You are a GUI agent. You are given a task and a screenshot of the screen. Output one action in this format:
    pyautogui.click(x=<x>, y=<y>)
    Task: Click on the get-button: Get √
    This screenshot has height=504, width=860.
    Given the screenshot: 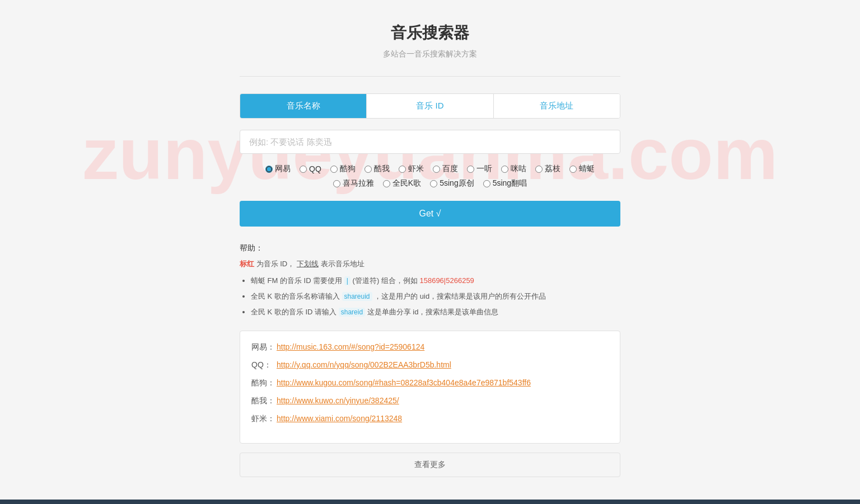 What is the action you would take?
    pyautogui.click(x=430, y=214)
    